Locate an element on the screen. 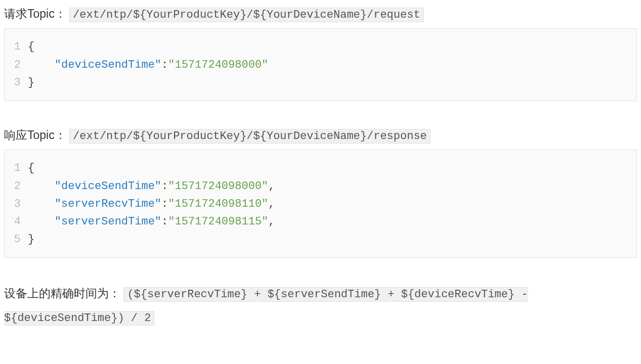  response-topic-line: 响应Topic： /ext/ntp/${YourProductKey}/${Yo… is located at coordinates (321, 135).